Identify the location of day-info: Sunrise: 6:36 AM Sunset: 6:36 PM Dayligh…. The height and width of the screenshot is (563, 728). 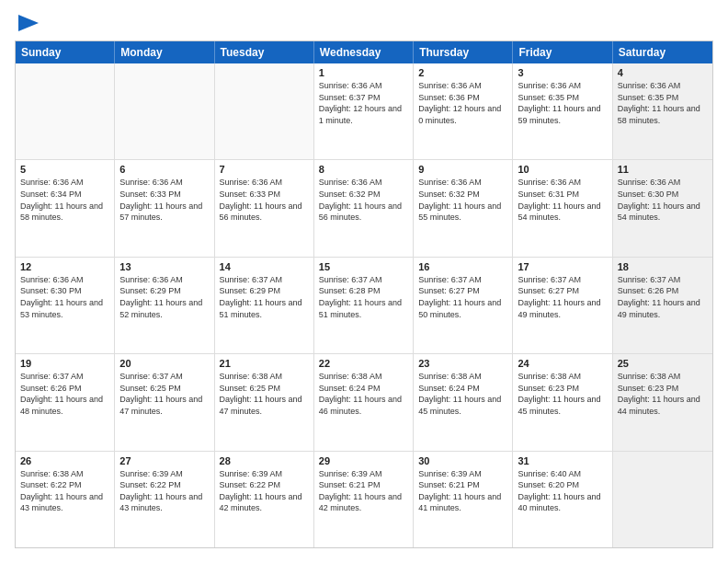
(463, 103).